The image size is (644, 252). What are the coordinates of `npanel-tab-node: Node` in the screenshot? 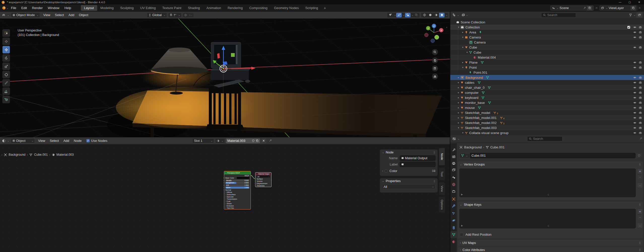 It's located at (442, 157).